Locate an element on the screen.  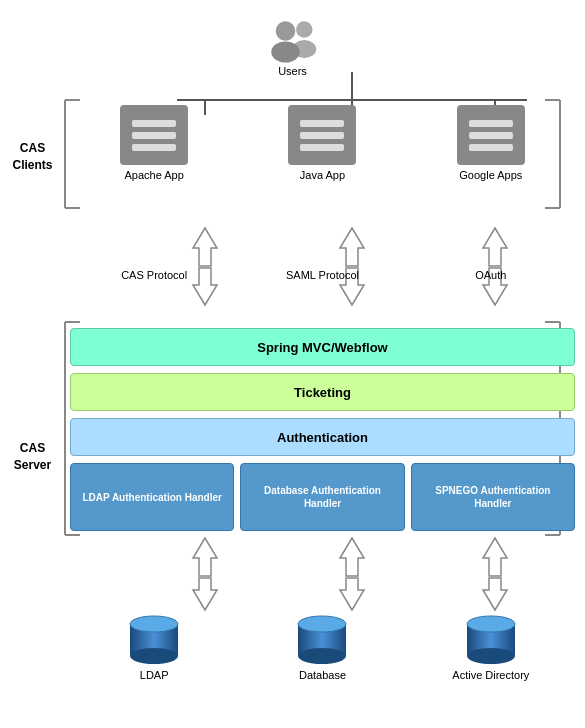
app-item-google: Google Apps is located at coordinates (491, 143).